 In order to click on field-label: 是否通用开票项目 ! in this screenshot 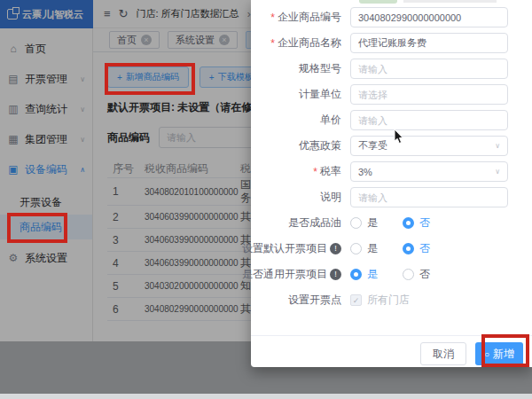, I will do `click(301, 275)`.